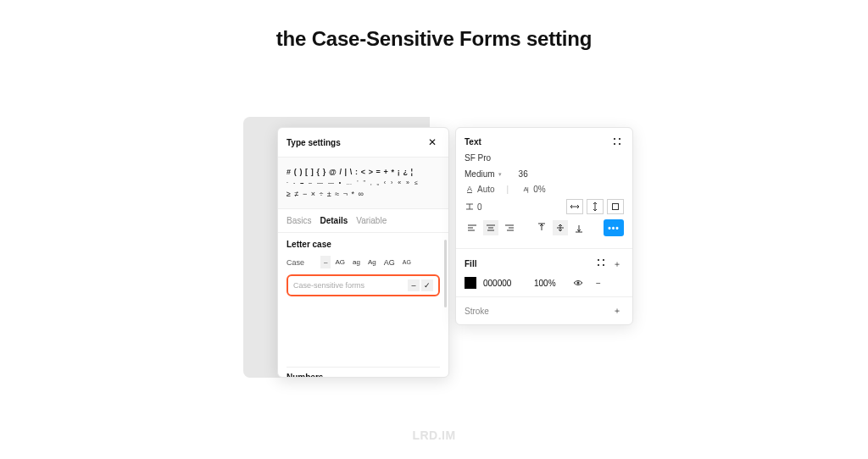 This screenshot has height=459, width=868. I want to click on font-size-input: 36, so click(524, 174).